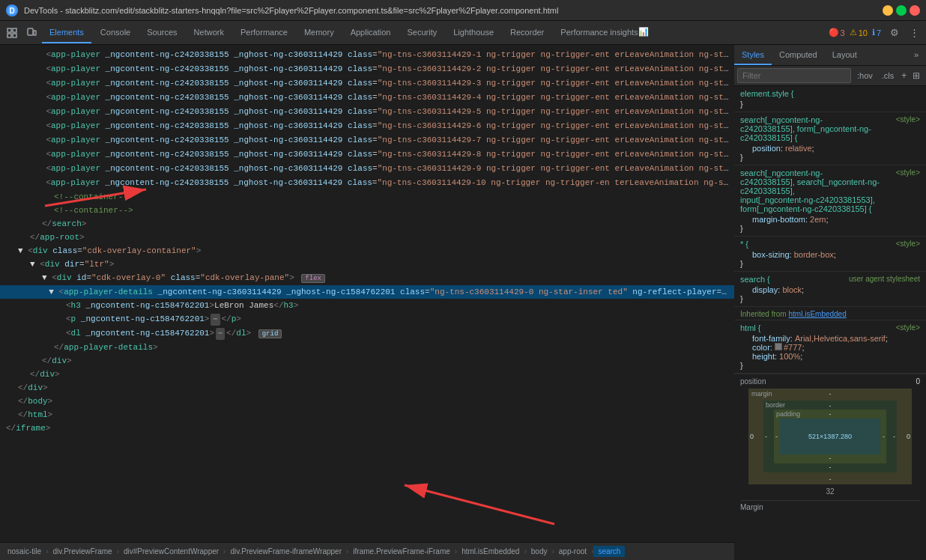 The image size is (926, 560). What do you see at coordinates (799, 55) in the screenshot?
I see `tab-computed: Computed` at bounding box center [799, 55].